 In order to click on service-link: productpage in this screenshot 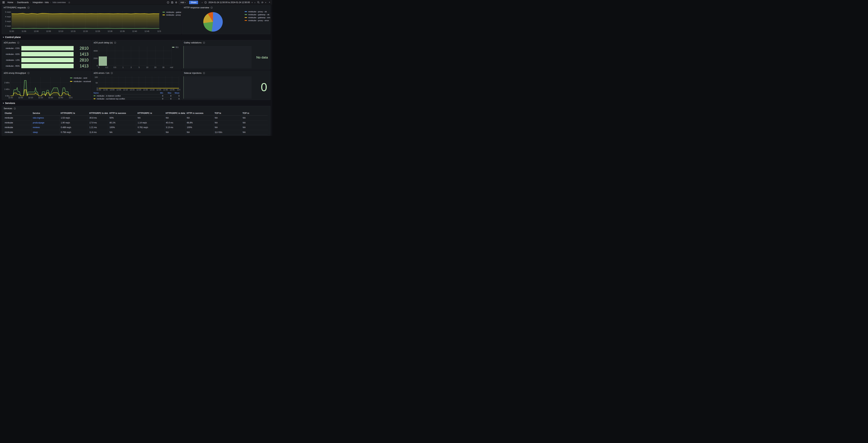, I will do `click(38, 123)`.